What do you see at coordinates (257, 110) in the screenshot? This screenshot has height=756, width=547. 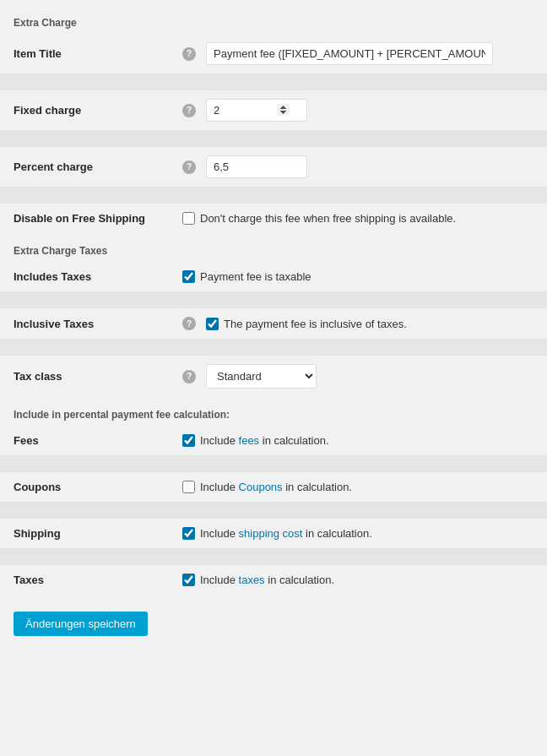 I see `fixed-charge-input-wrap` at bounding box center [257, 110].